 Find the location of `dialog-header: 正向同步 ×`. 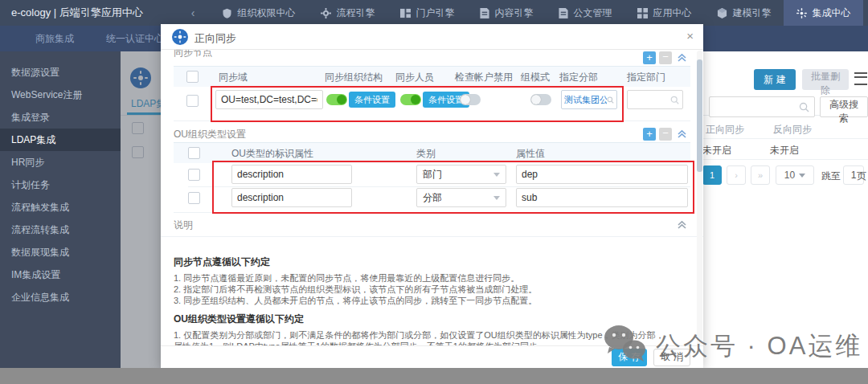

dialog-header: 正向同步 × is located at coordinates (432, 37).